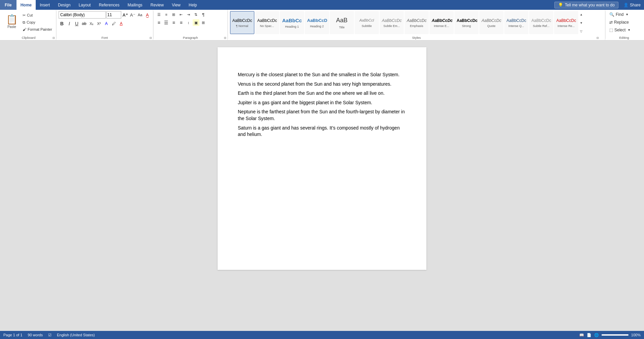 This screenshot has width=644, height=339. What do you see at coordinates (37, 29) in the screenshot?
I see `format-painter-button: 🖌 Format Painter` at bounding box center [37, 29].